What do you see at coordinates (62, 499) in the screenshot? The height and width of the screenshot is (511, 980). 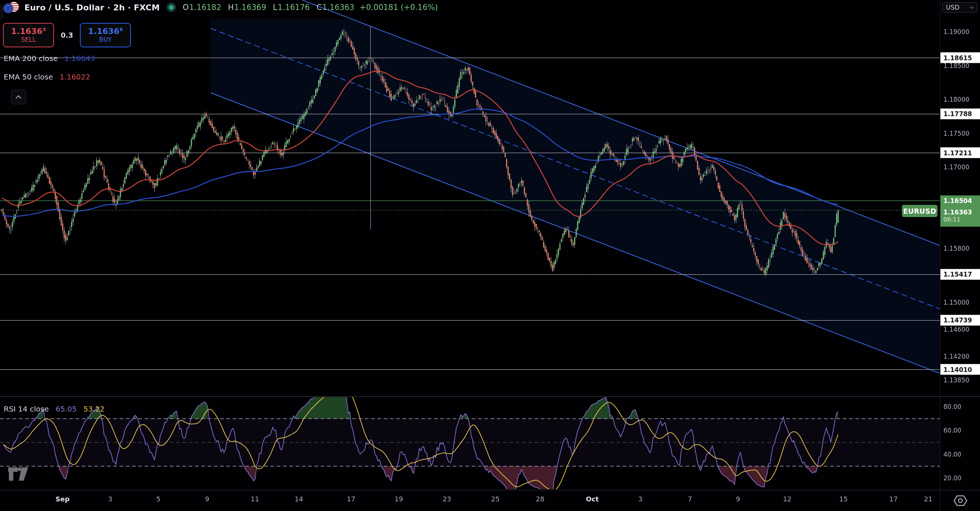 I see `time-axis-month-label: Sep` at bounding box center [62, 499].